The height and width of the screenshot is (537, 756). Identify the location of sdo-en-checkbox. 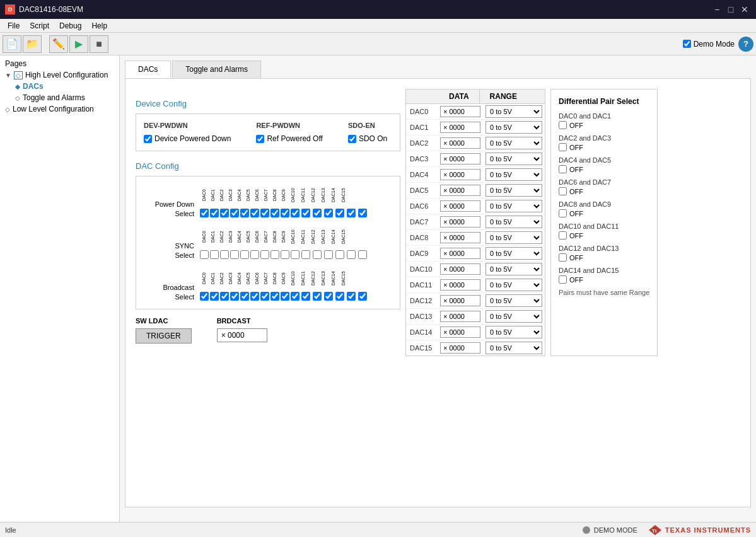
(352, 139).